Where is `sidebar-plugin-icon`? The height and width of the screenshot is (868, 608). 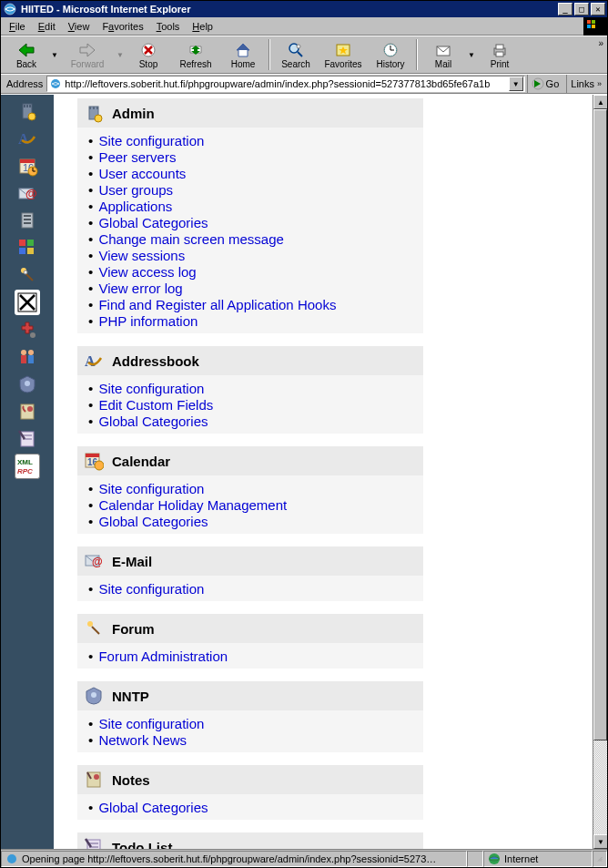
sidebar-plugin-icon is located at coordinates (27, 330).